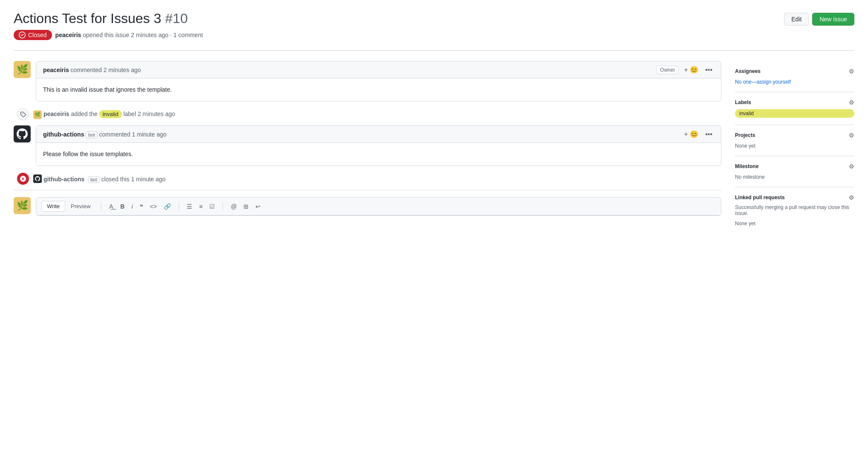 The height and width of the screenshot is (459, 868). I want to click on linked-prs-header: Linked pull requests ⚙, so click(795, 198).